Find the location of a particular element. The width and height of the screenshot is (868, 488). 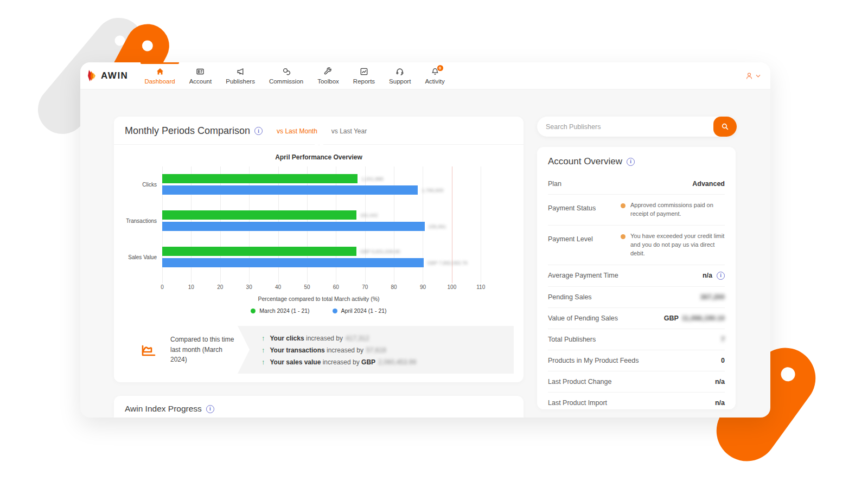

nav-label: Account is located at coordinates (201, 81).